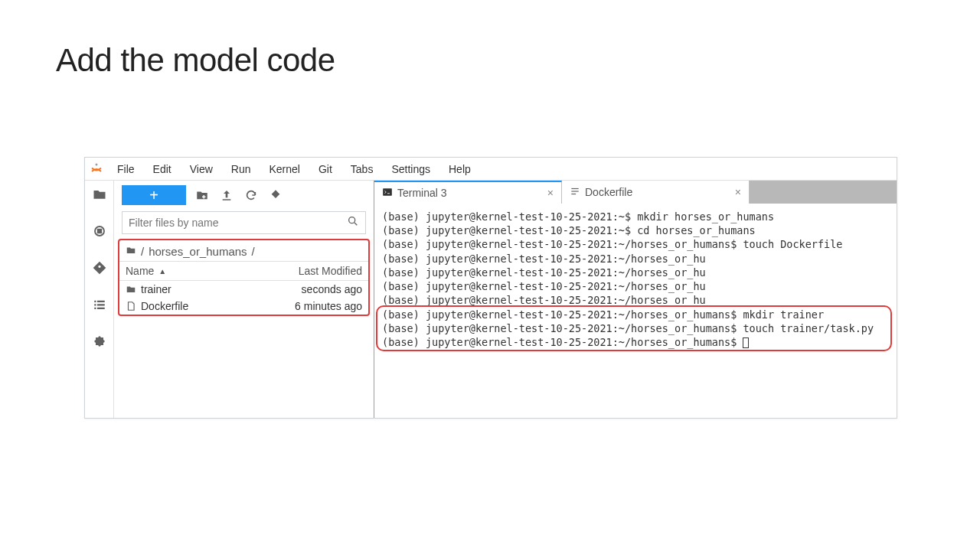  I want to click on breadcrumb: / horses_or_humans /, so click(243, 251).